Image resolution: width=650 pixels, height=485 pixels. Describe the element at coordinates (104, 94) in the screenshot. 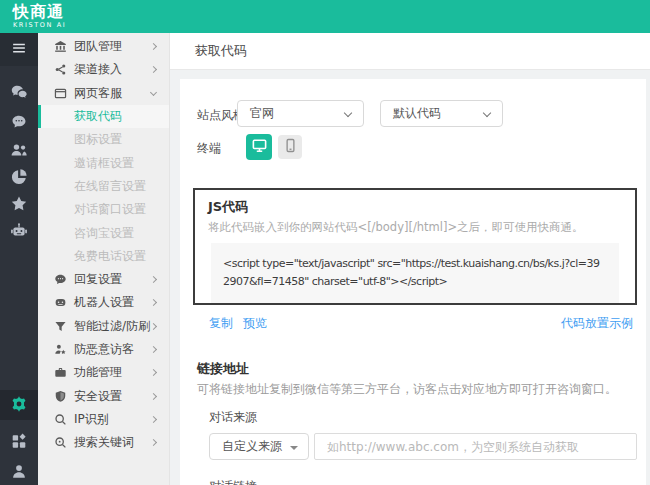

I see `sidebar-item-web-service: 网页客服` at that location.